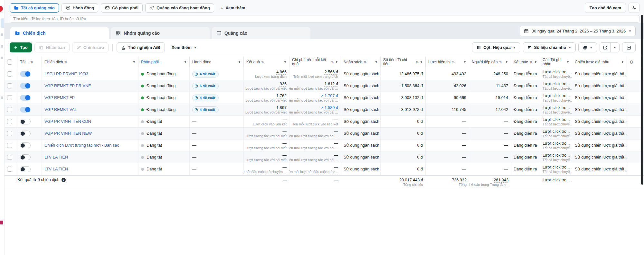  What do you see at coordinates (90, 62) in the screenshot?
I see `header-campaign: Chiến dịch⇅▼` at bounding box center [90, 62].